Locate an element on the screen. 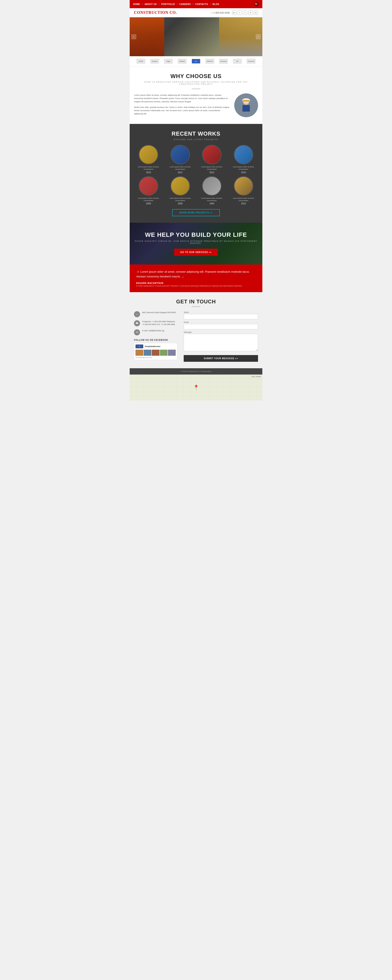 The image size is (392, 980). why-portrait-image is located at coordinates (246, 105).